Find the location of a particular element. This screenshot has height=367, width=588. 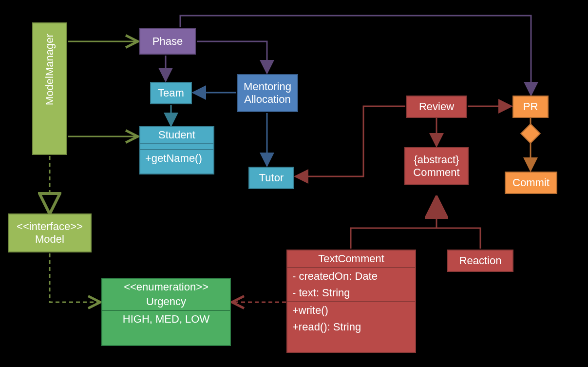

team-label: Team is located at coordinates (171, 93).